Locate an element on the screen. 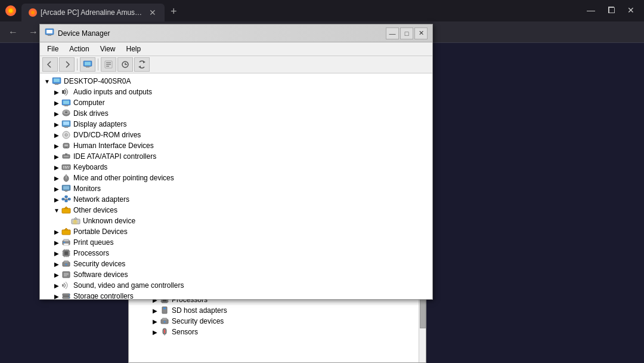  tree-icon-security is located at coordinates (66, 264).